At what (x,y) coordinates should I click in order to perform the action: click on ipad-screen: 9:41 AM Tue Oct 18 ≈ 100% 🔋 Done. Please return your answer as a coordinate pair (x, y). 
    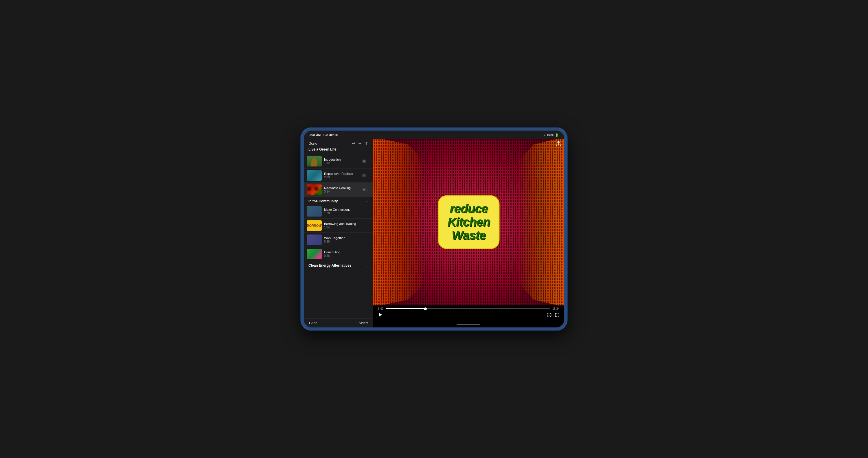
    Looking at the image, I should click on (434, 229).